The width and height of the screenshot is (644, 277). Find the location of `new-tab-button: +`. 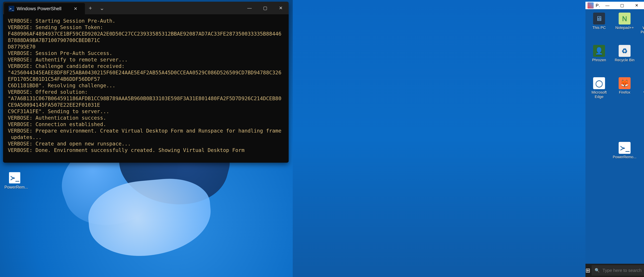

new-tab-button: + is located at coordinates (90, 8).